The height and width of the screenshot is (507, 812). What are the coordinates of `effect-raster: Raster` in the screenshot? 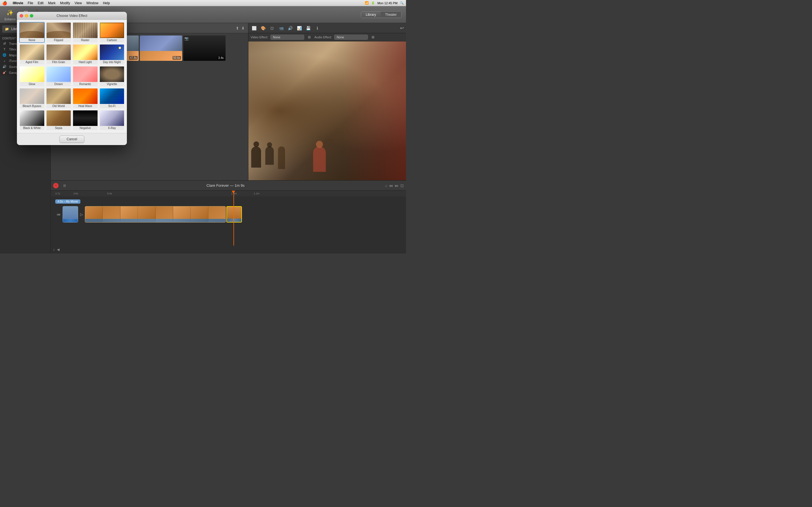 It's located at (85, 33).